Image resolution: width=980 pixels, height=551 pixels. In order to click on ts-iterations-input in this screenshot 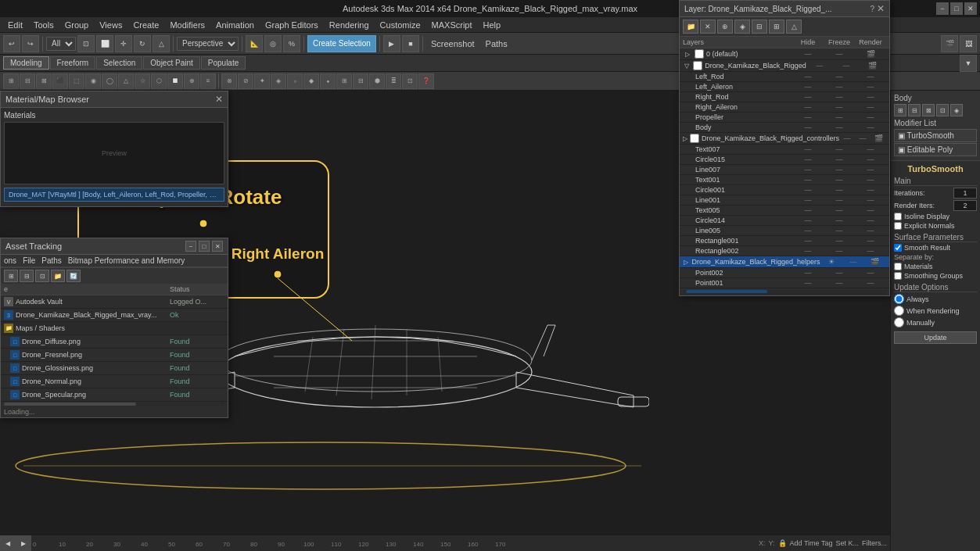, I will do `click(965, 193)`.